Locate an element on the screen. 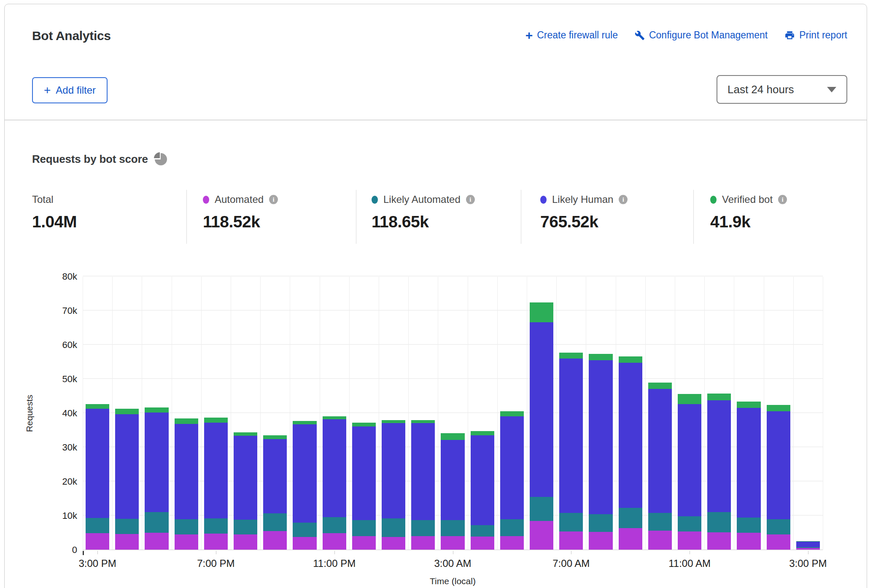 The height and width of the screenshot is (588, 873). y-tick-label: 30k is located at coordinates (70, 448).